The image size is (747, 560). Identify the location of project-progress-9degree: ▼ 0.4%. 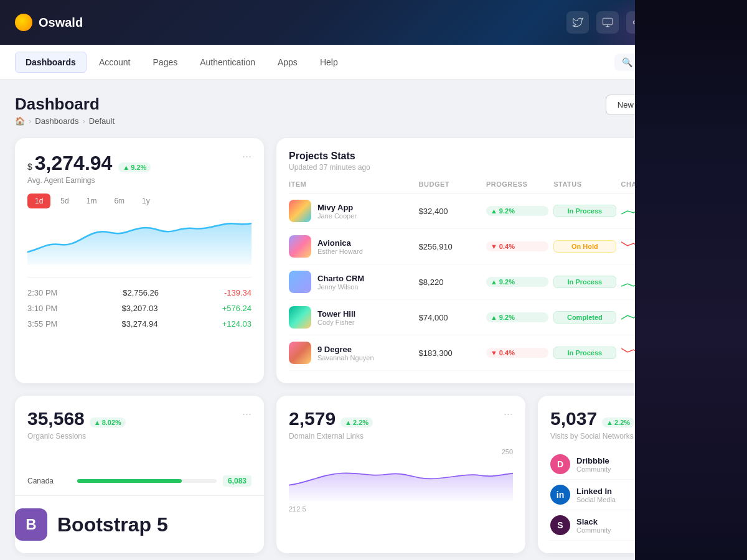
(517, 353).